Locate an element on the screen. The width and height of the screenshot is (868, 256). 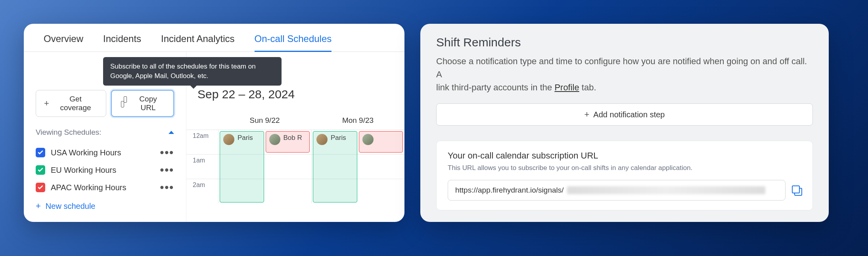
checkbox-apac is located at coordinates (40, 187).